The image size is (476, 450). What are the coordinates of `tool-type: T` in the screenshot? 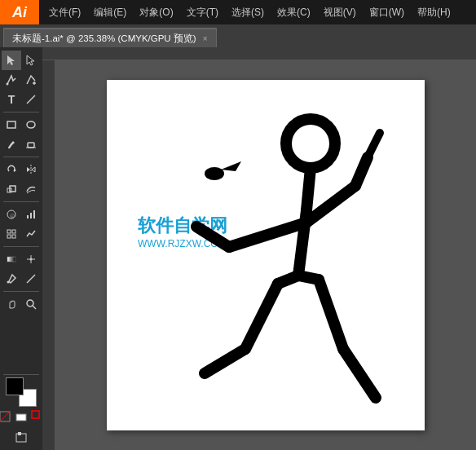 It's located at (11, 99).